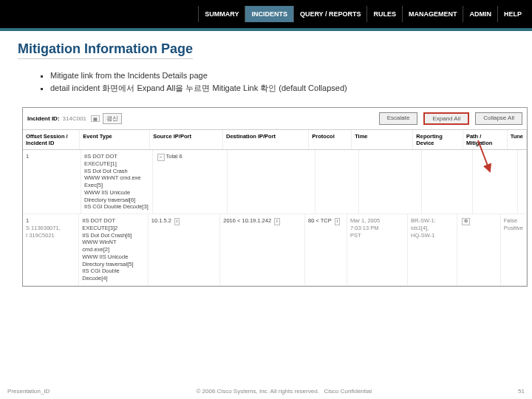  I want to click on cell-device: BR-SW-1: ids1[4], HQ-SW-1, so click(433, 250).